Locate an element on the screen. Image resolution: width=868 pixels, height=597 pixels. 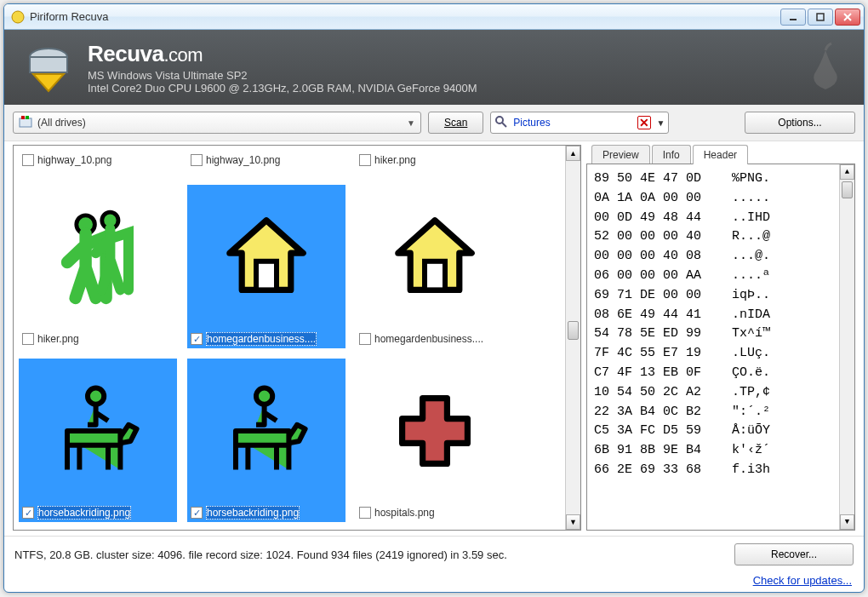
maximize-button is located at coordinates (820, 17).